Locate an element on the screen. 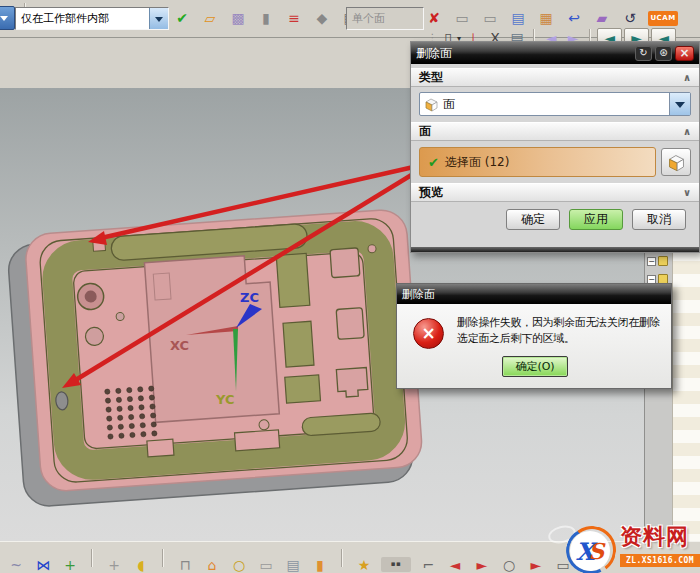 The width and height of the screenshot is (700, 573). effects-icon: ◆ is located at coordinates (322, 16).